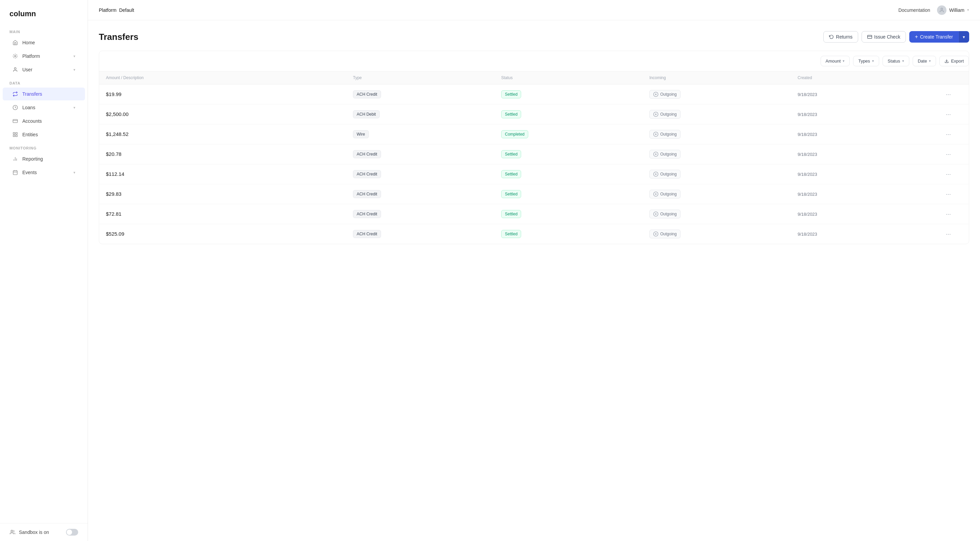  What do you see at coordinates (534, 174) in the screenshot?
I see `table-row: $112.14 ACH Credit Settled Outgoing 9/18…` at bounding box center [534, 174].